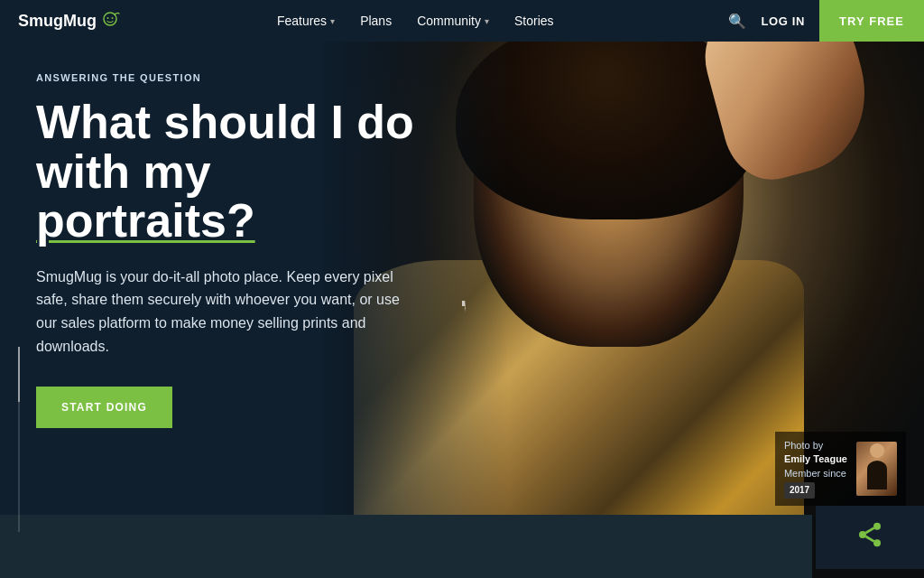  What do you see at coordinates (870, 538) in the screenshot?
I see `share-icon` at bounding box center [870, 538].